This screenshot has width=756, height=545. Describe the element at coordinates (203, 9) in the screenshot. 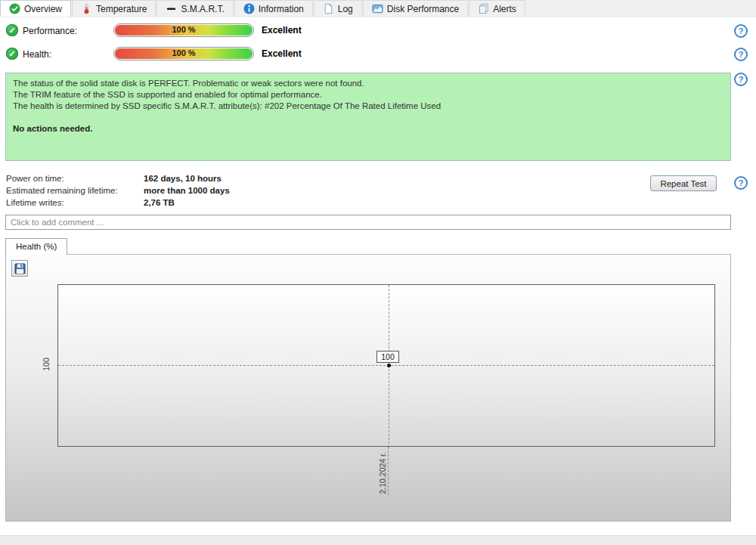

I see `tab-label: S.M.A.R.T.` at that location.